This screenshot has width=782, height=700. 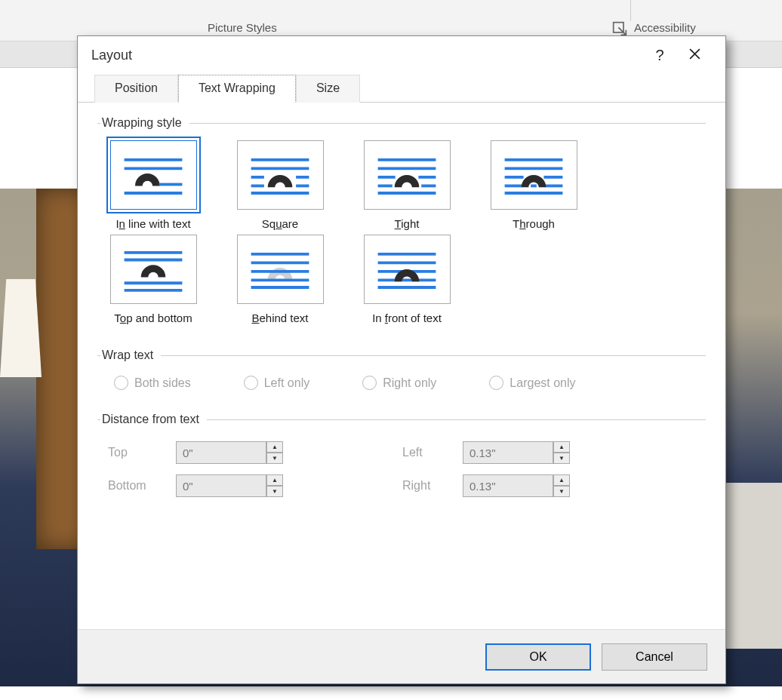 What do you see at coordinates (154, 419) in the screenshot?
I see `legend-distance: Distance from text` at bounding box center [154, 419].